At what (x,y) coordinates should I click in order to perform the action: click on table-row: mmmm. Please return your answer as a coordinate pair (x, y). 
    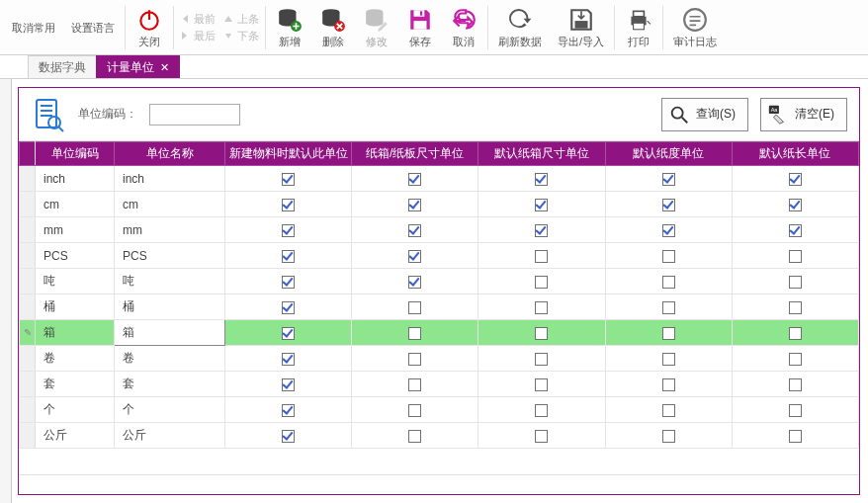
    Looking at the image, I should click on (439, 230).